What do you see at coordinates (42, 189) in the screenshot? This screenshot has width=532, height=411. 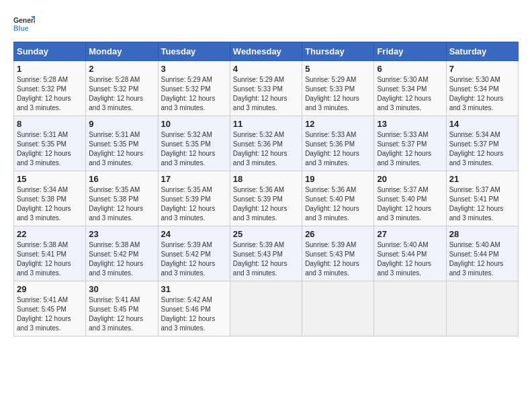 I see `sunrise-label: Sunrise: 5:34 AM` at bounding box center [42, 189].